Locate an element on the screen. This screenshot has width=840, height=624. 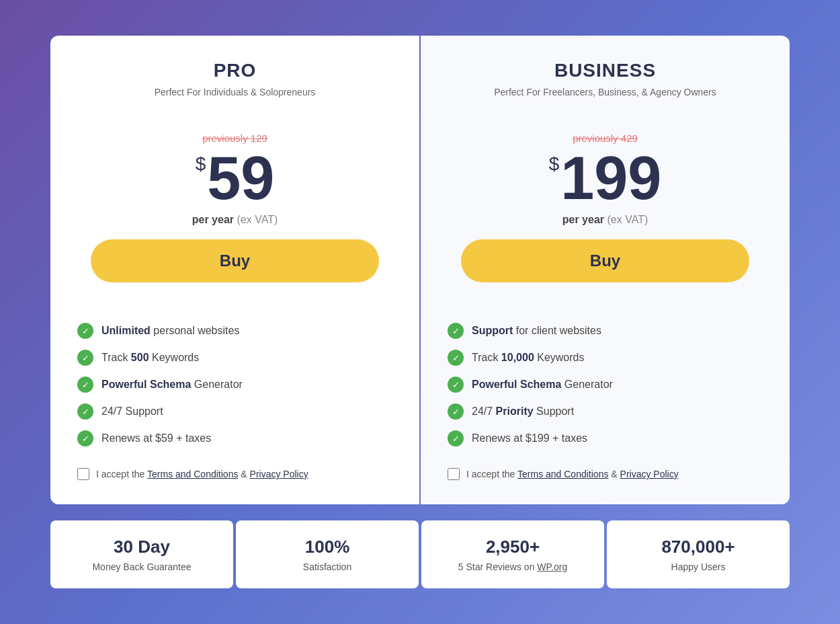
pro-terms-link: Terms and Conditions is located at coordinates (192, 474).